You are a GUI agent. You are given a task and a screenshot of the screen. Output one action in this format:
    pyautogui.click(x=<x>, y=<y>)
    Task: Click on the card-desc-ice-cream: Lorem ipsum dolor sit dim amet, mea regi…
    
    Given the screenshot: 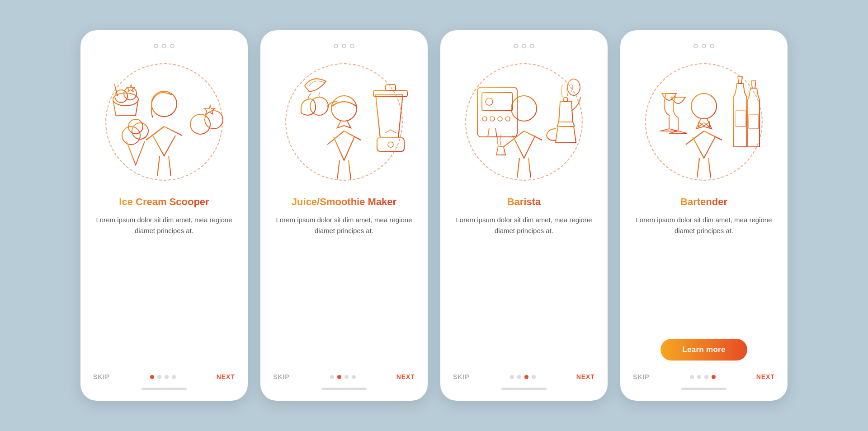 What is the action you would take?
    pyautogui.click(x=164, y=287)
    